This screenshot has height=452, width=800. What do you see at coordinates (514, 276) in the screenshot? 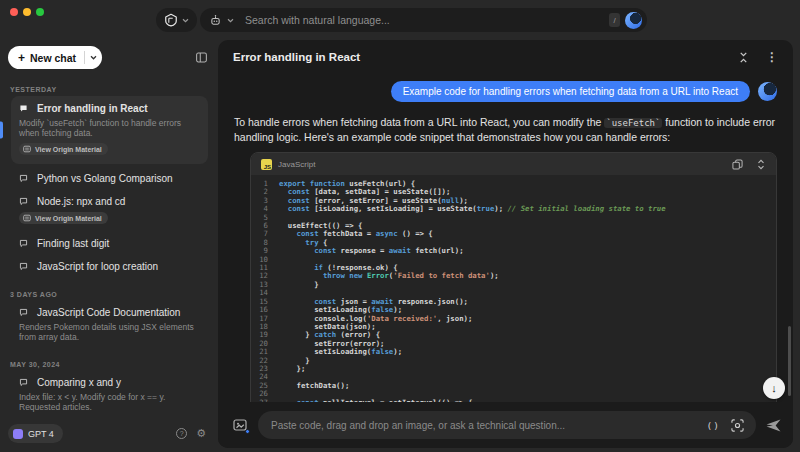
I see `code-line: 12 throw new Error('Failed to fetch data…` at bounding box center [514, 276].